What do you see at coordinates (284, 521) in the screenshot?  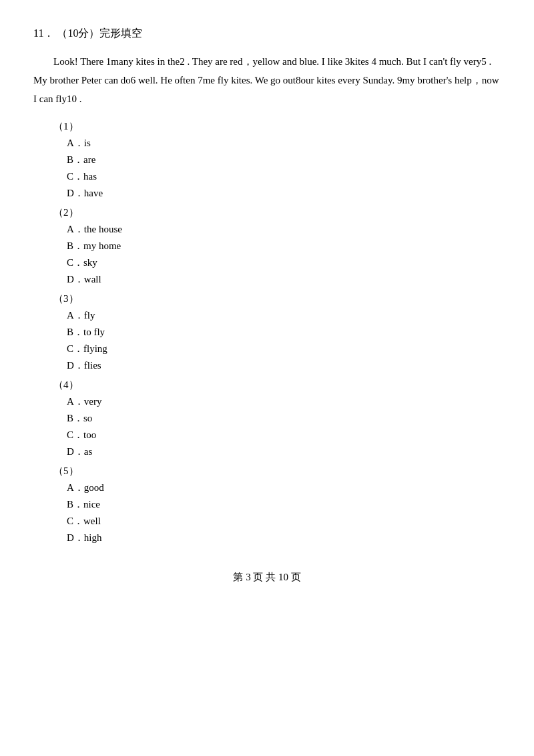 I see `option-5-C: C．well` at bounding box center [284, 521].